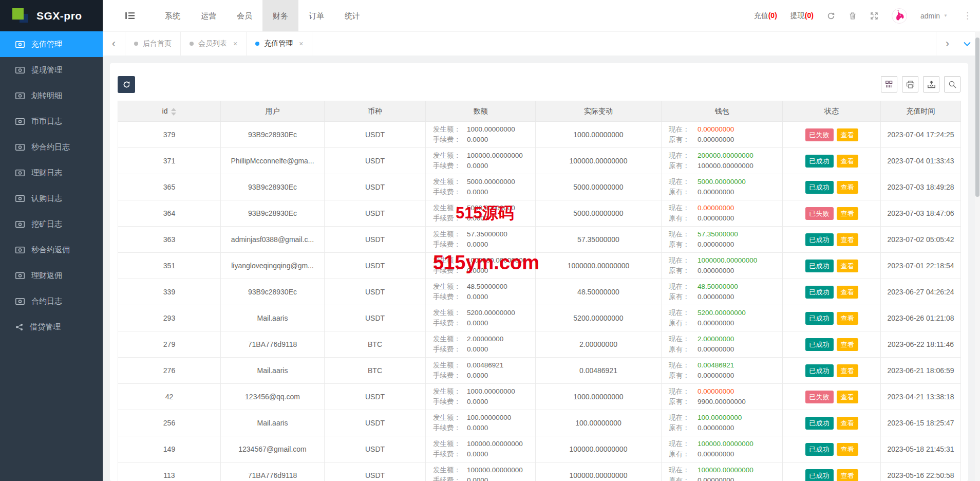 The width and height of the screenshot is (980, 481). I want to click on search-button, so click(952, 84).